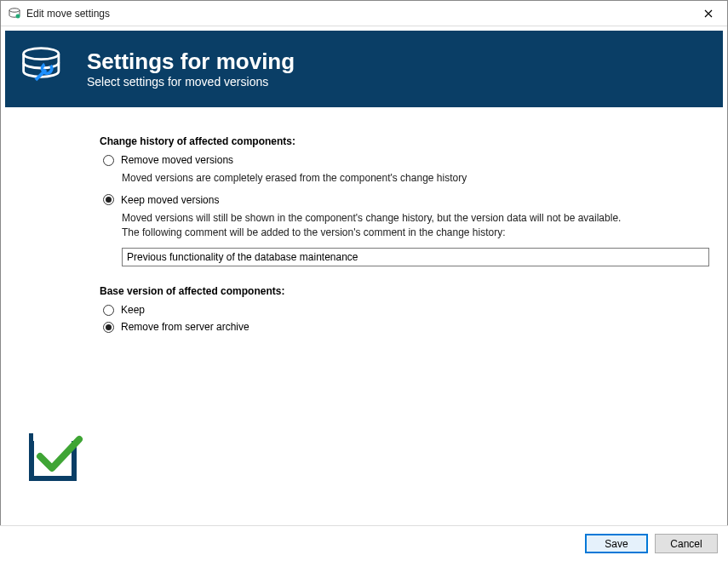  Describe the element at coordinates (412, 179) in the screenshot. I see `remove-moved-description: Moved versions are completely erased fro…` at that location.